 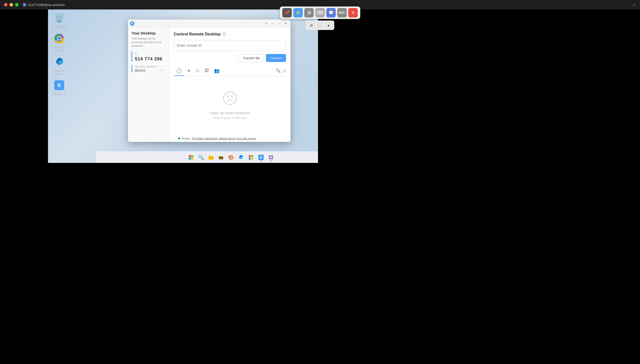 I want to click on edge-icon-svg, so click(x=59, y=62).